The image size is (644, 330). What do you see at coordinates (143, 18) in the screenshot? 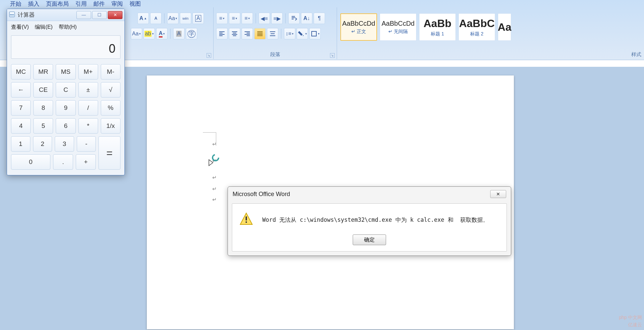
I see `grow-font-button: A▲` at bounding box center [143, 18].